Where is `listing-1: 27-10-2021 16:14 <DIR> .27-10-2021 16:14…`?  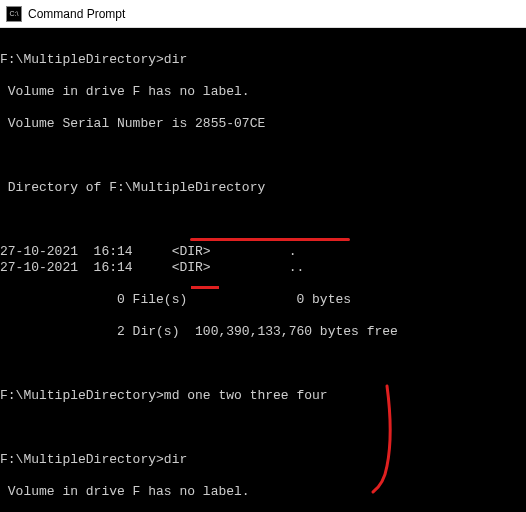
listing-1: 27-10-2021 16:14 <DIR> .27-10-2021 16:14… is located at coordinates (263, 260).